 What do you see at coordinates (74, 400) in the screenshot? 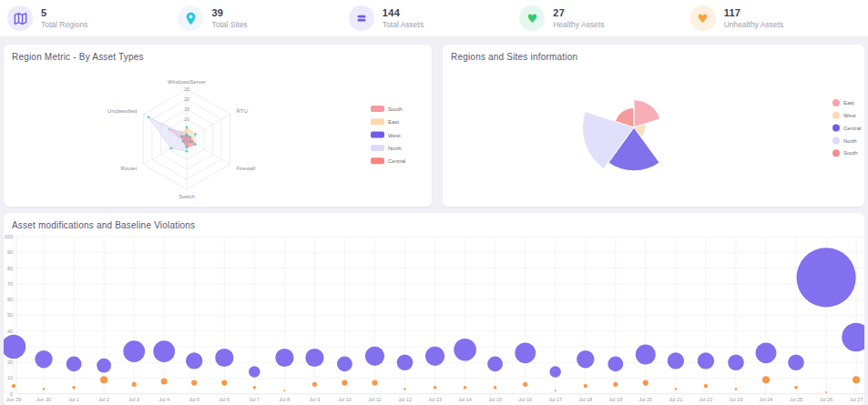
I see `svg-text: Jul 1` at bounding box center [74, 400].